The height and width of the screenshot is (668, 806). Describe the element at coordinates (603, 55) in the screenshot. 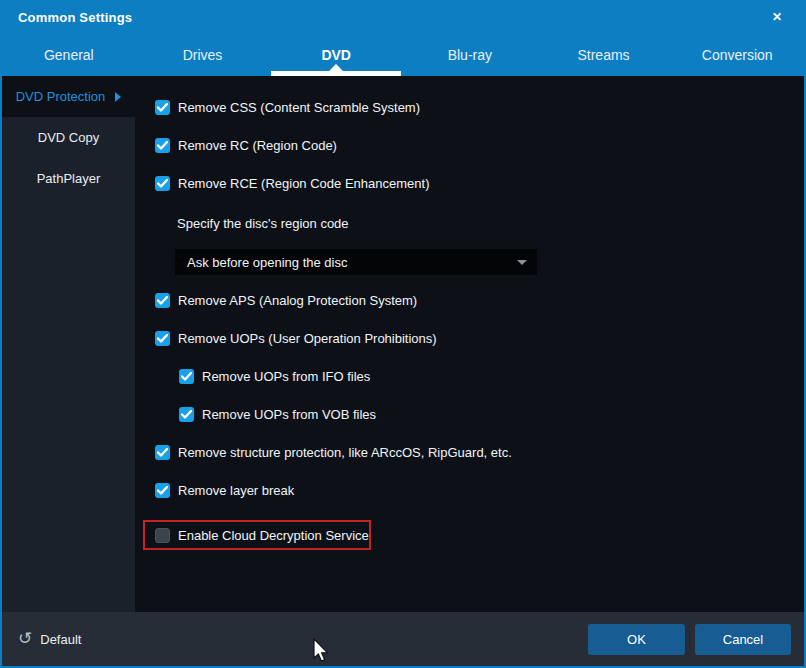

I see `tab-label: Streams` at that location.